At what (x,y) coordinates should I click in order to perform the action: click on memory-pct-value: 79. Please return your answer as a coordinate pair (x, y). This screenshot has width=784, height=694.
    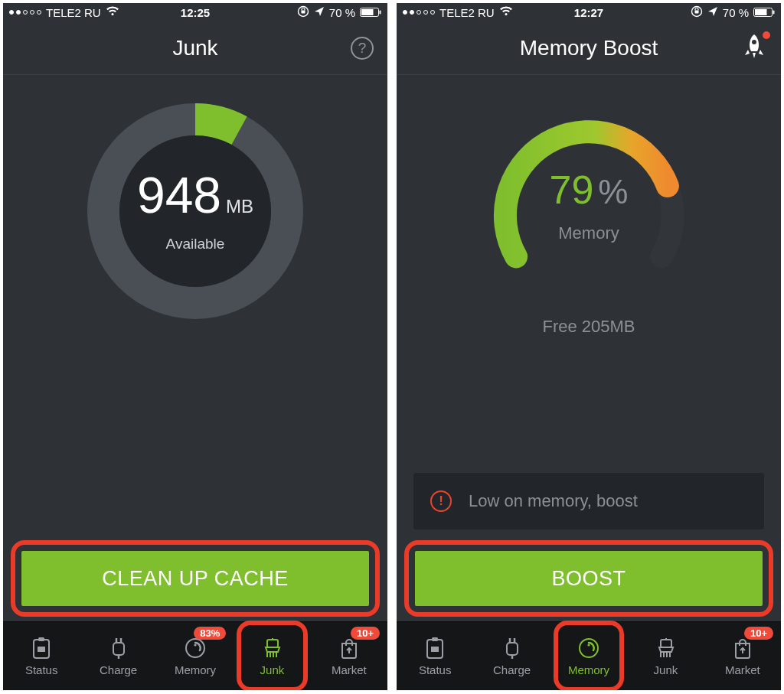
    Looking at the image, I should click on (572, 190).